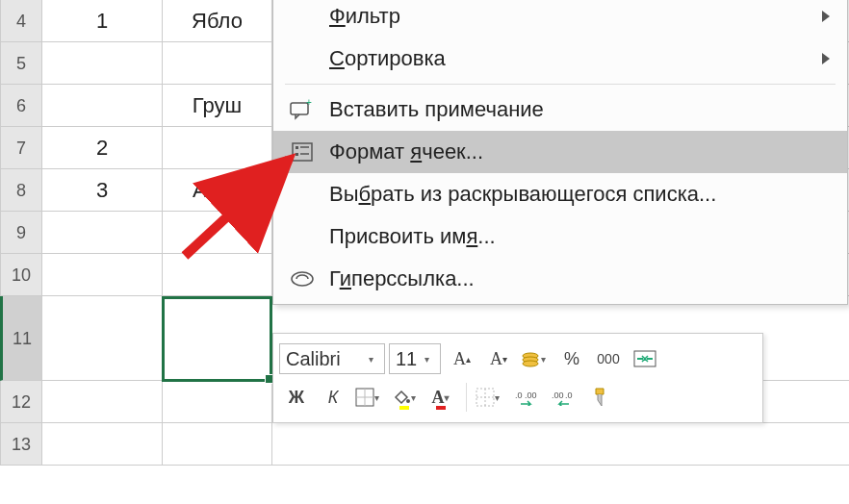 The height and width of the screenshot is (504, 849). I want to click on column-a: 1 2 3, so click(102, 233).